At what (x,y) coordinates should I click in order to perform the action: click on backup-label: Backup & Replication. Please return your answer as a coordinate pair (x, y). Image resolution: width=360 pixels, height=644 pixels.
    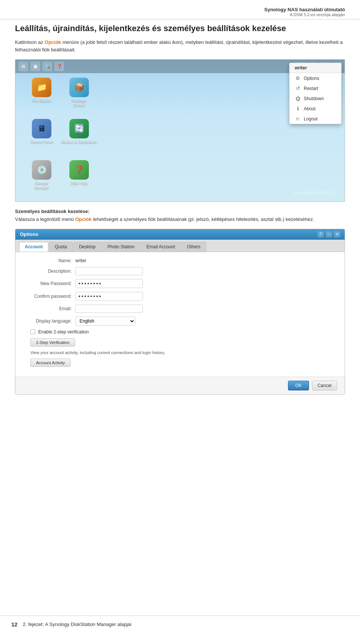
    Looking at the image, I should click on (79, 142).